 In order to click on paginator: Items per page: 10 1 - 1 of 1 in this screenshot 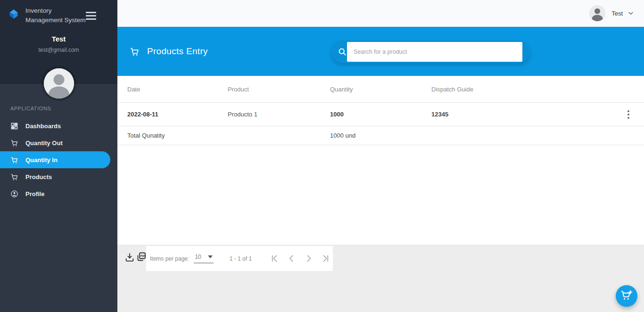, I will do `click(239, 258)`.